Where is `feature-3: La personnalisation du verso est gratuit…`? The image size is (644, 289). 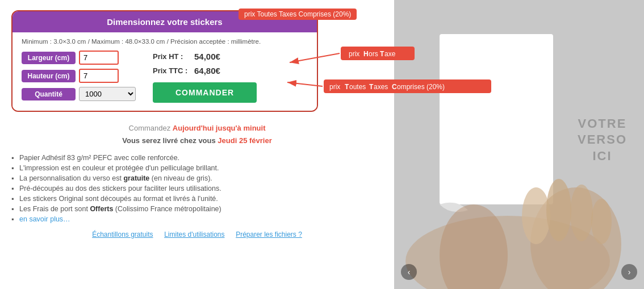 feature-3: La personnalisation du verso est gratuit… is located at coordinates (197, 178).